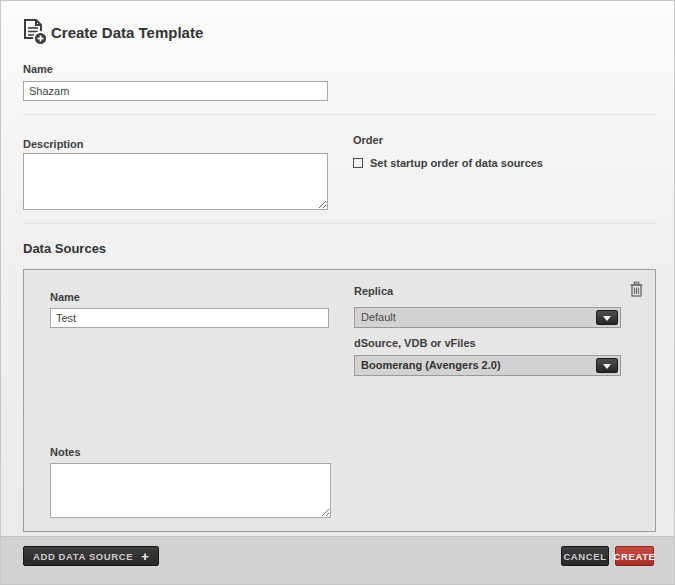  Describe the element at coordinates (374, 291) in the screenshot. I see `replica-label: Replica` at that location.